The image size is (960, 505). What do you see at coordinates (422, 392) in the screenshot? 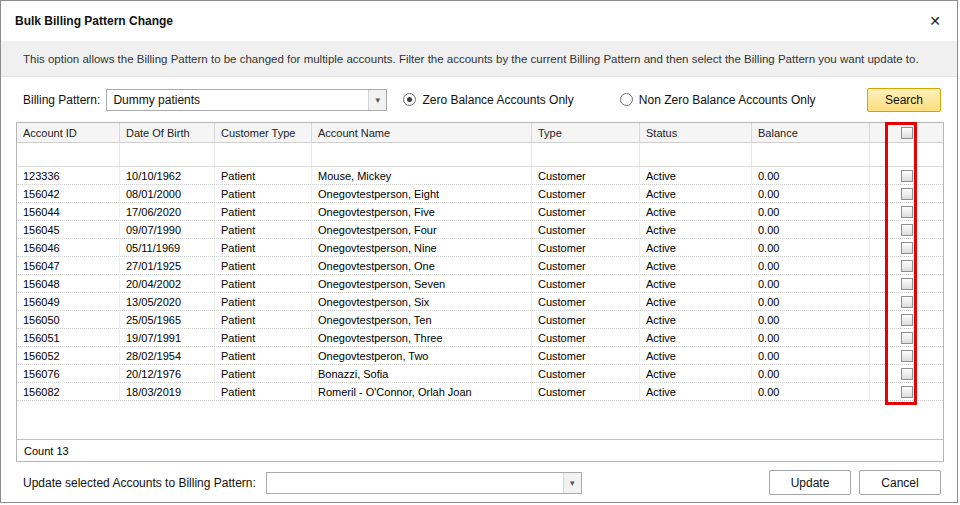
I see `cell-account-name: Romeril - O'Connor, Orlah Joan` at bounding box center [422, 392].